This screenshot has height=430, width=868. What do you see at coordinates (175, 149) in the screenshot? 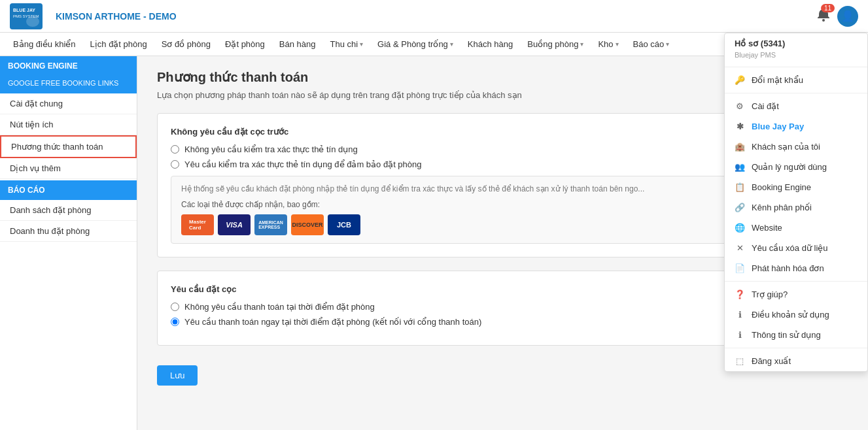
I see `radio-no-verify` at bounding box center [175, 149].